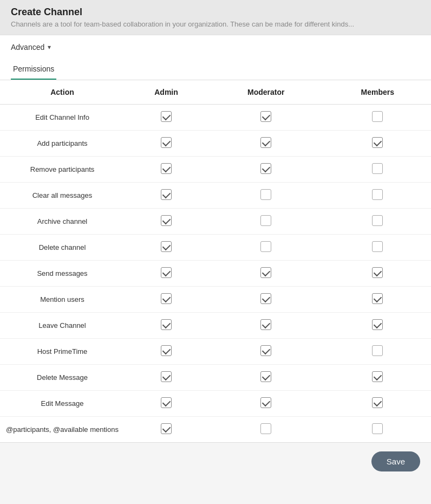  I want to click on checkbox-moderator-row1, so click(266, 144).